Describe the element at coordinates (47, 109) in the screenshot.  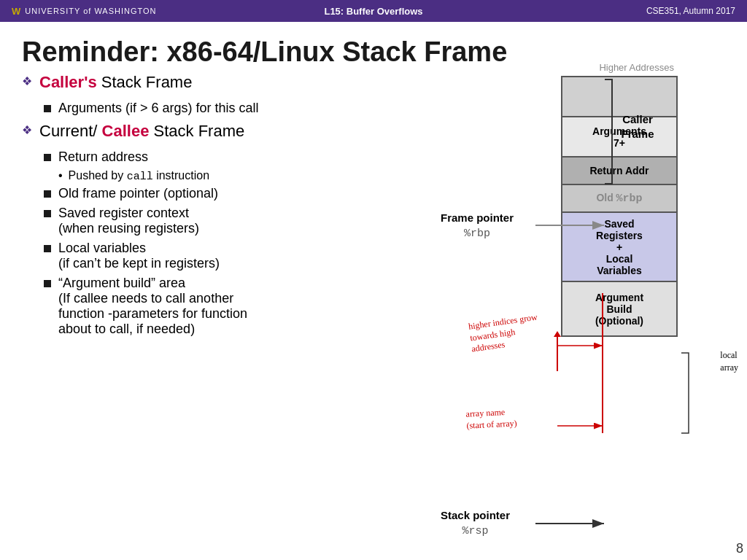
I see `square-icon` at that location.